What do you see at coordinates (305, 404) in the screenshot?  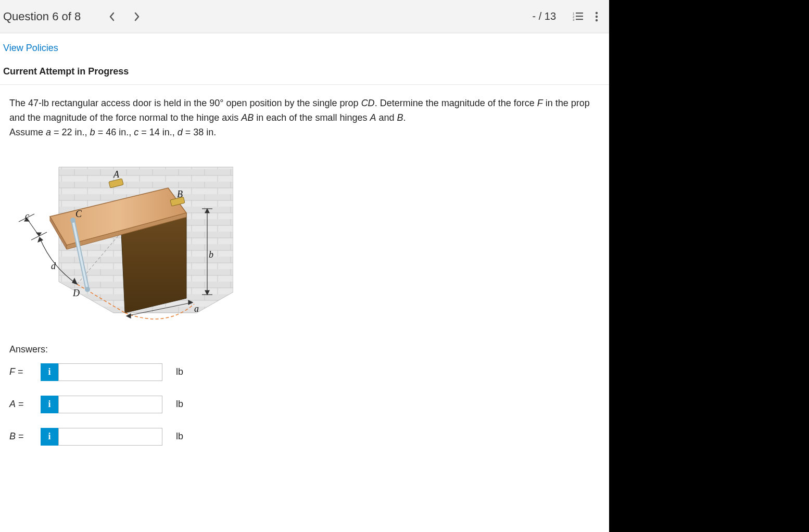 I see `answer-row-A: A = i lb` at bounding box center [305, 404].